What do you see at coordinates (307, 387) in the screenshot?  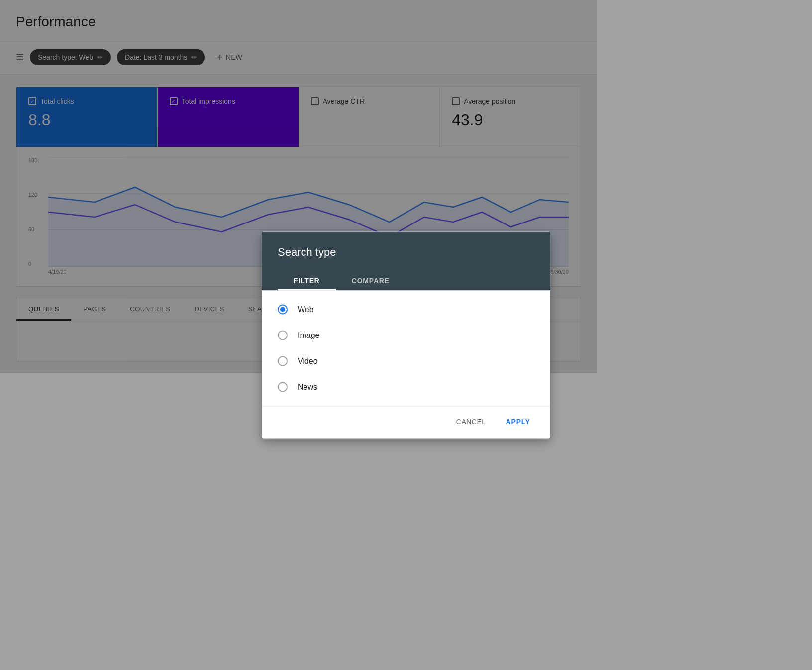 I see `radio-label-news: News` at bounding box center [307, 387].